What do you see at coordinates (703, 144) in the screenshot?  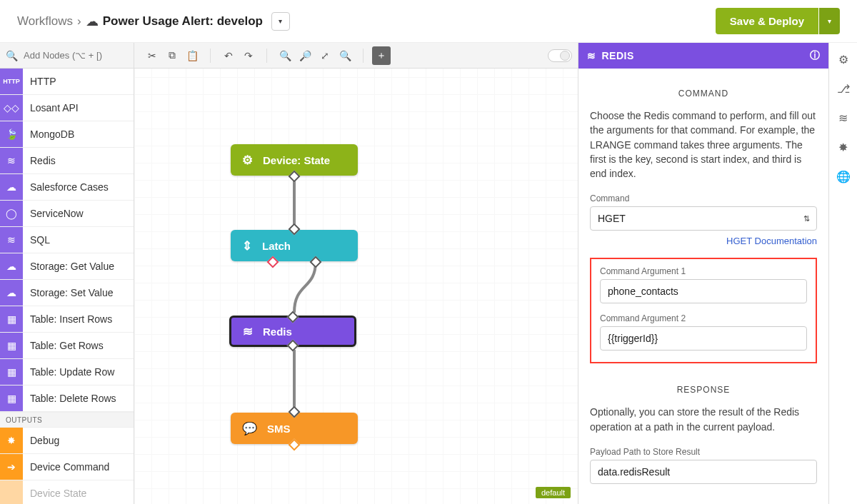 I see `command-intro: Choose the Redis command to perform, and…` at bounding box center [703, 144].